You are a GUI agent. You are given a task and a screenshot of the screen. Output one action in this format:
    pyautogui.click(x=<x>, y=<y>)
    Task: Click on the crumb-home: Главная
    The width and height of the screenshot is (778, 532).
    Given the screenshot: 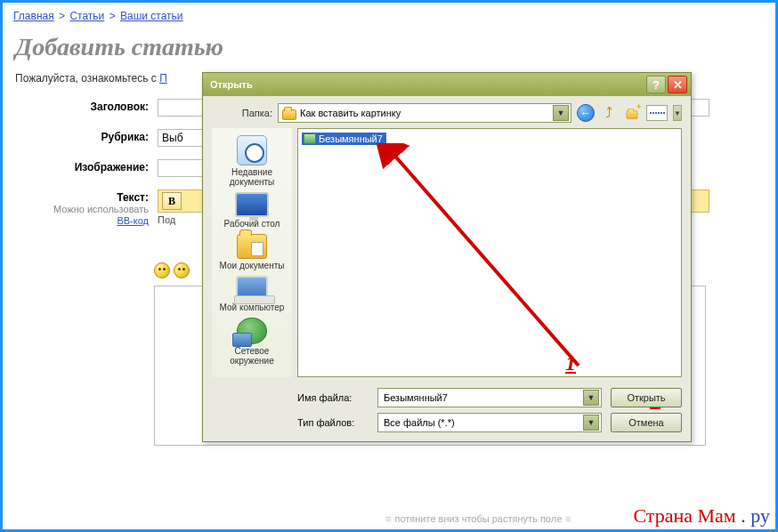 What is the action you would take?
    pyautogui.click(x=34, y=16)
    